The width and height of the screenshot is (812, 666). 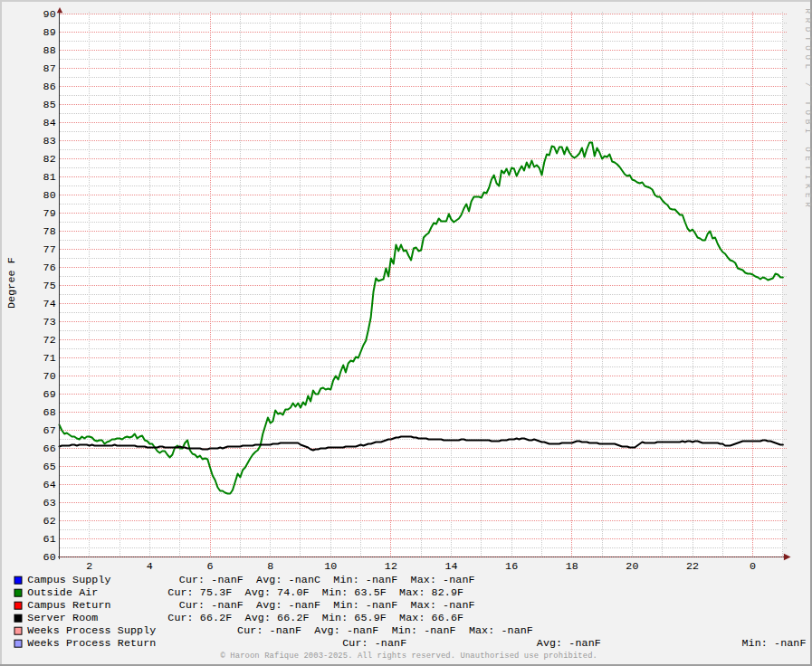 What do you see at coordinates (50, 14) in the screenshot?
I see `svg-text: 90` at bounding box center [50, 14].